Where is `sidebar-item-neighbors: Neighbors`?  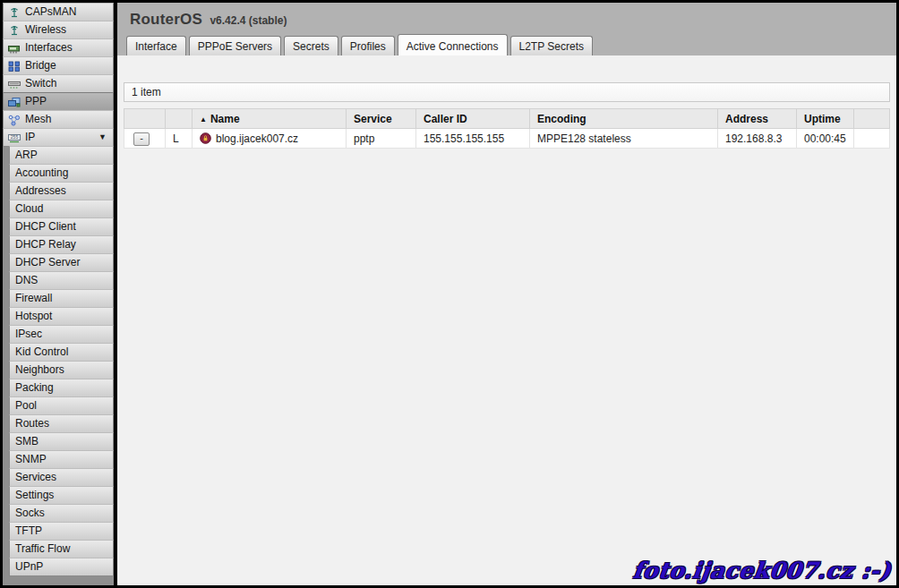
sidebar-item-neighbors: Neighbors is located at coordinates (61, 371).